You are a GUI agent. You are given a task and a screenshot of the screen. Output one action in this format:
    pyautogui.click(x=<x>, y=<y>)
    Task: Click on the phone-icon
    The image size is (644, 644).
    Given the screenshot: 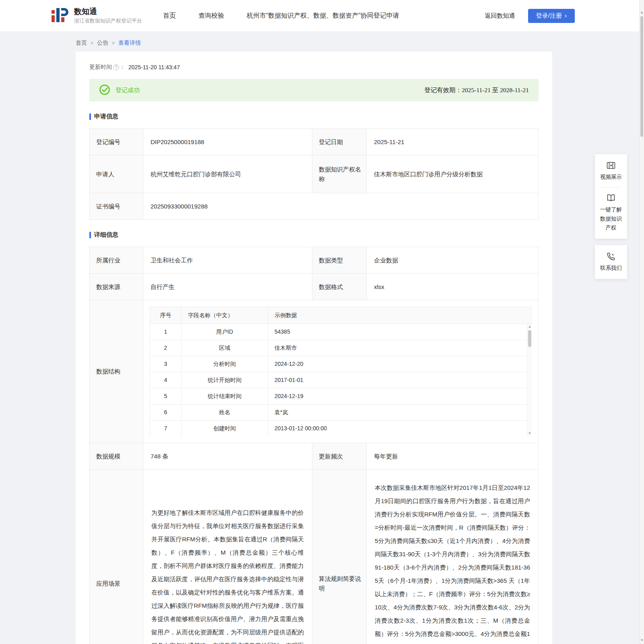 What is the action you would take?
    pyautogui.click(x=611, y=256)
    